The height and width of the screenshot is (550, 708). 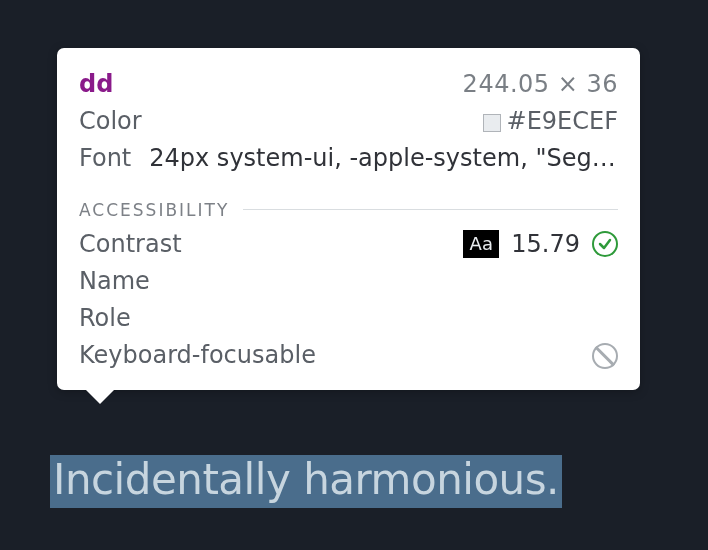 What do you see at coordinates (161, 210) in the screenshot?
I see `accessibility-label: Accessibility` at bounding box center [161, 210].